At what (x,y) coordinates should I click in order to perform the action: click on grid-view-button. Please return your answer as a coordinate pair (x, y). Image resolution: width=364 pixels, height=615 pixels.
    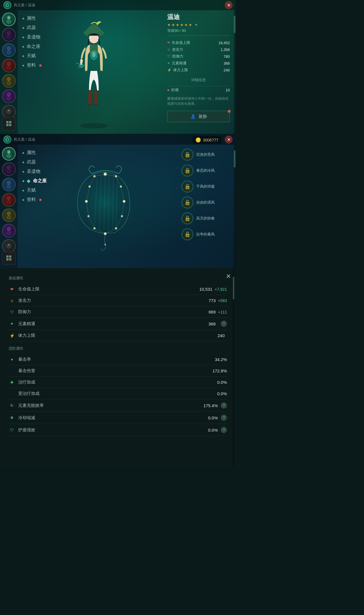
    Looking at the image, I should click on (9, 124).